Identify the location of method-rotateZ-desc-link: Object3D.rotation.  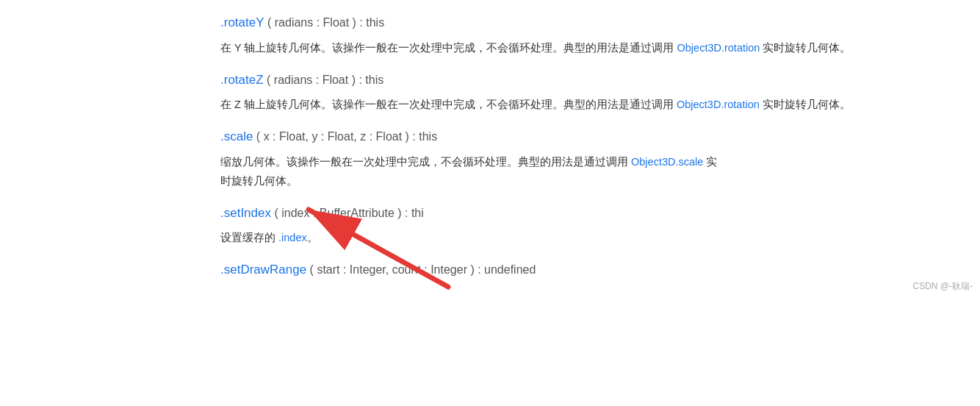
(718, 104).